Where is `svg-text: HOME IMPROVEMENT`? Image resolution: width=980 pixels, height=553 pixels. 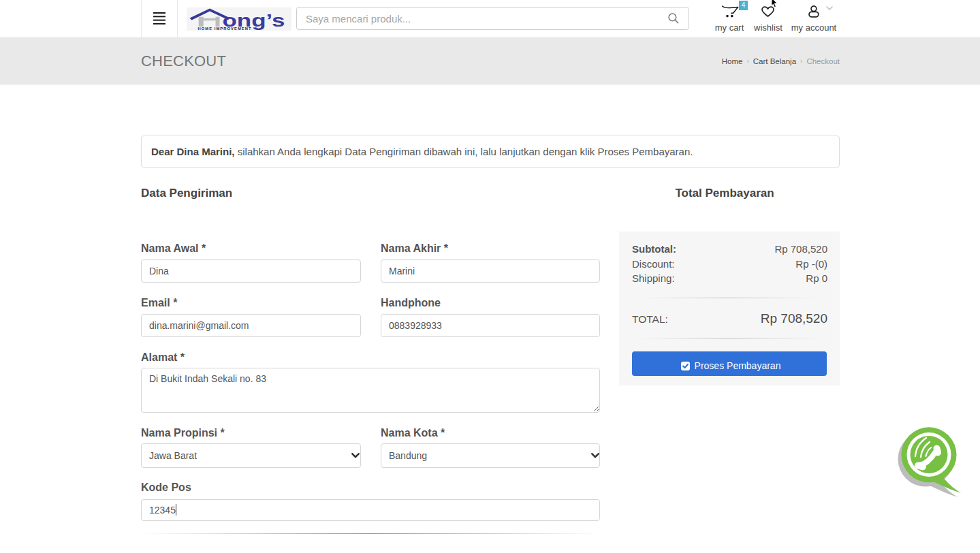 svg-text: HOME IMPROVEMENT is located at coordinates (225, 29).